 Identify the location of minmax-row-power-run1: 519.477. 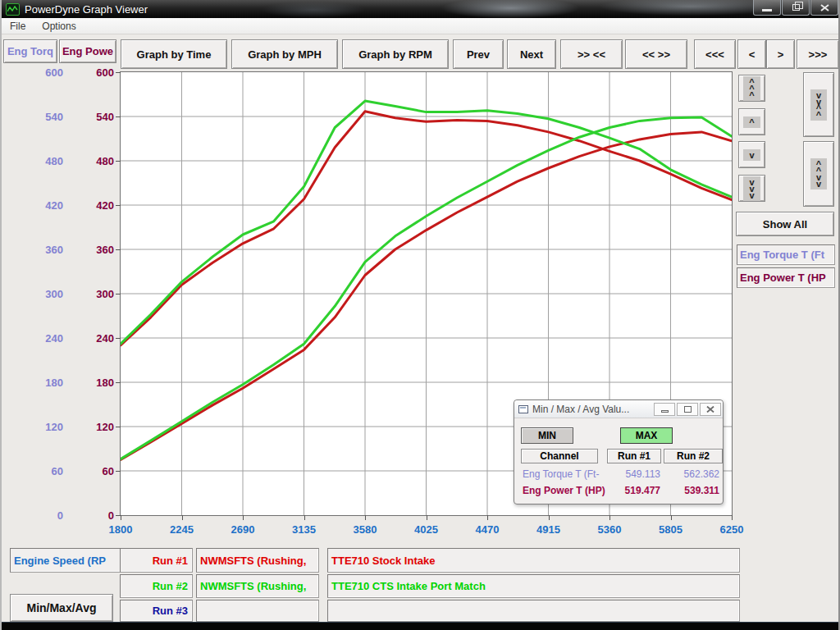
(641, 491).